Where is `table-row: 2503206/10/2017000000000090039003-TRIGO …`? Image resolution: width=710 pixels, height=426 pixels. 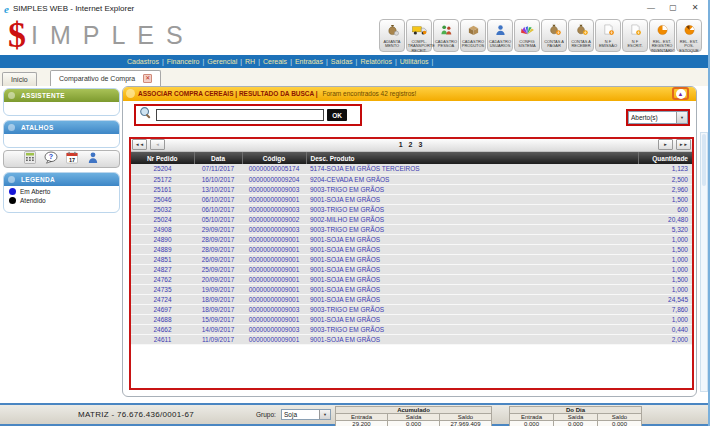 table-row: 2503206/10/2017000000000090039003-TRIGO … is located at coordinates (412, 209).